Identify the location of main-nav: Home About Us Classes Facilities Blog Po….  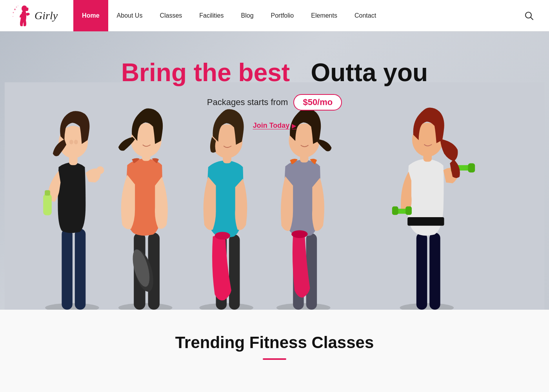
(229, 16).